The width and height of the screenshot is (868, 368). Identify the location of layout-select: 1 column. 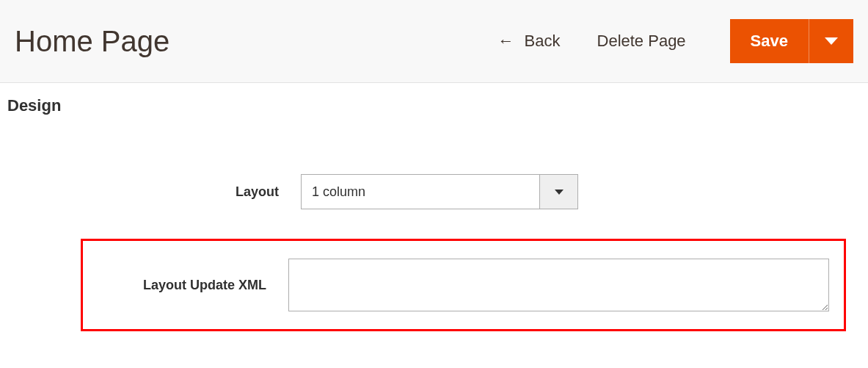
(440, 192).